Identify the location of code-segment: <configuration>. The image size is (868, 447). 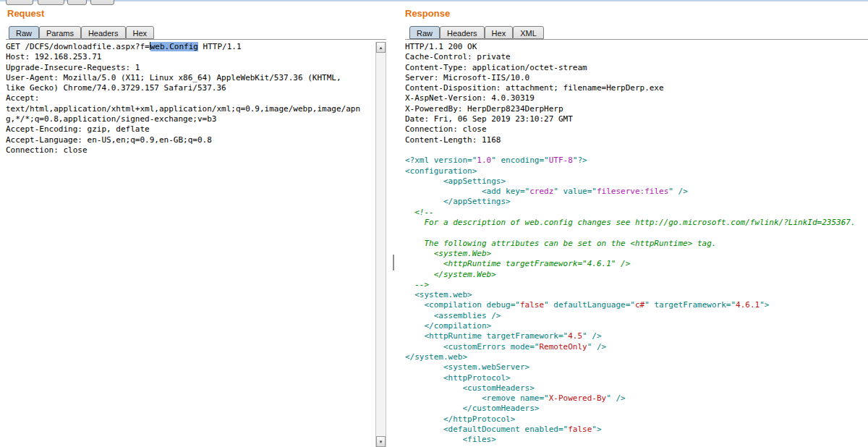
(441, 171).